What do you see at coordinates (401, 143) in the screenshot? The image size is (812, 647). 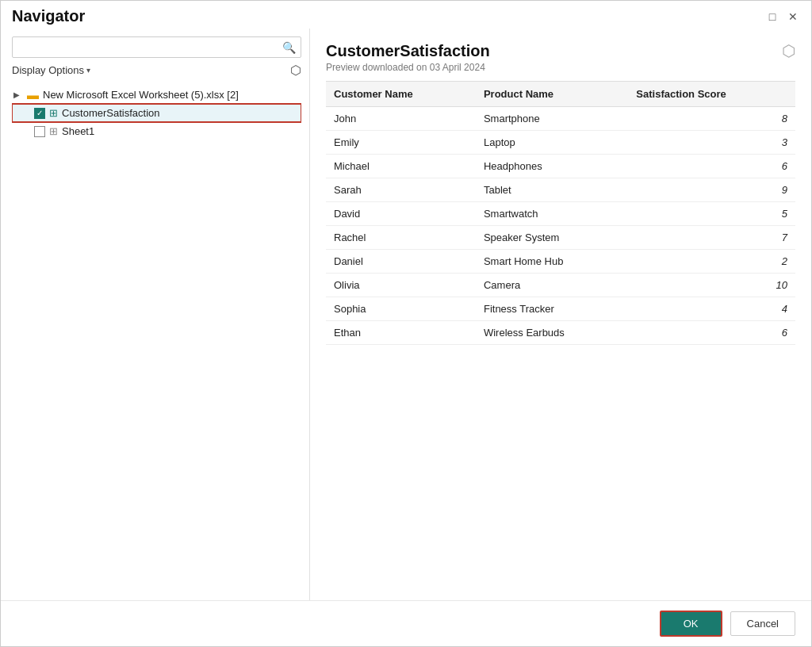 I see `cell-customer: Emily` at bounding box center [401, 143].